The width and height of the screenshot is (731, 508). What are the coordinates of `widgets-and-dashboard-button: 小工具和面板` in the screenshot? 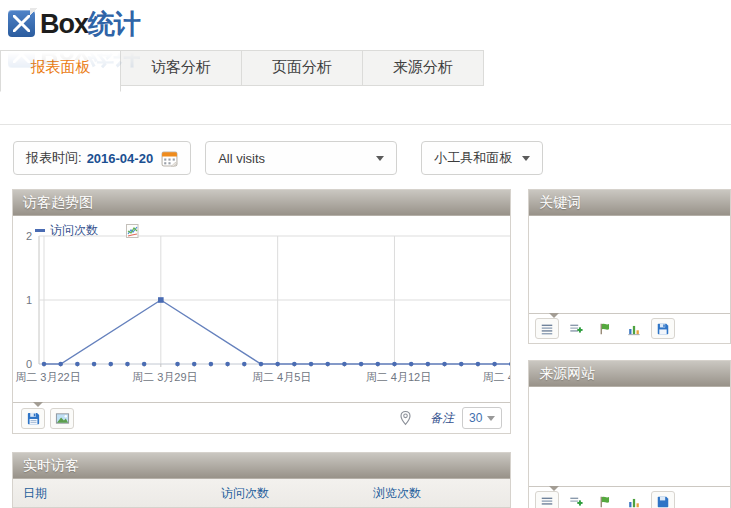 It's located at (482, 158).